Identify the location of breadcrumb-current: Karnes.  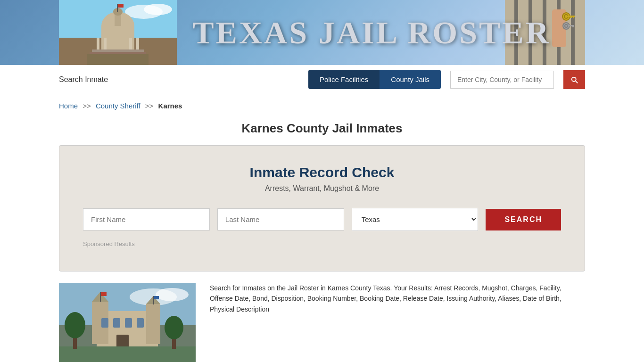
(171, 106).